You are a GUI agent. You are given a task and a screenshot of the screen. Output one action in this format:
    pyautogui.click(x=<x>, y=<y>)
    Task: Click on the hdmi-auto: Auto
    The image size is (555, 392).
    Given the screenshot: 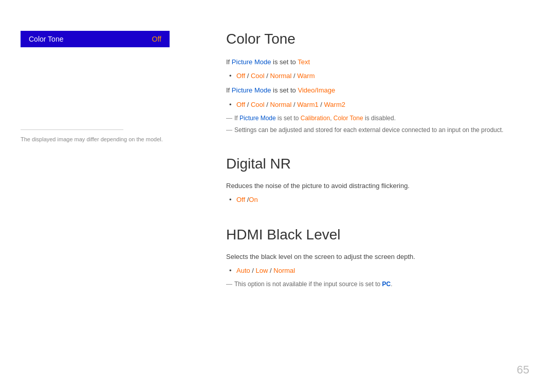 What is the action you would take?
    pyautogui.click(x=244, y=270)
    